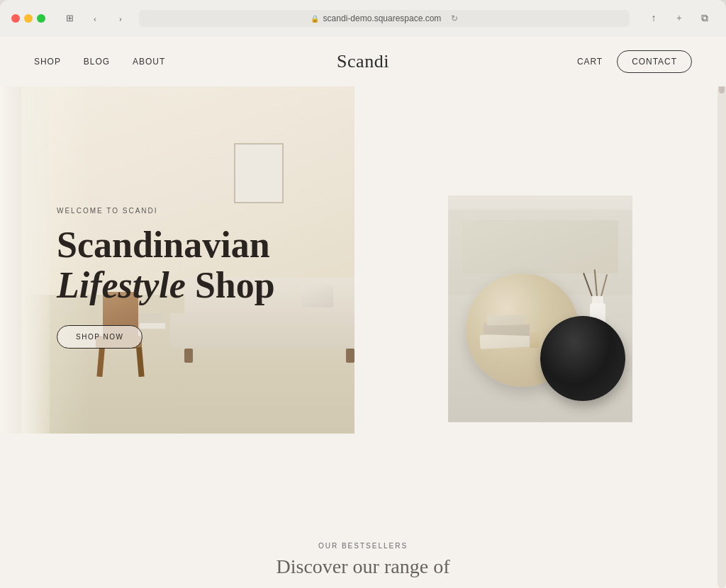 The image size is (726, 588). What do you see at coordinates (722, 312) in the screenshot?
I see `scrollbar` at bounding box center [722, 312].